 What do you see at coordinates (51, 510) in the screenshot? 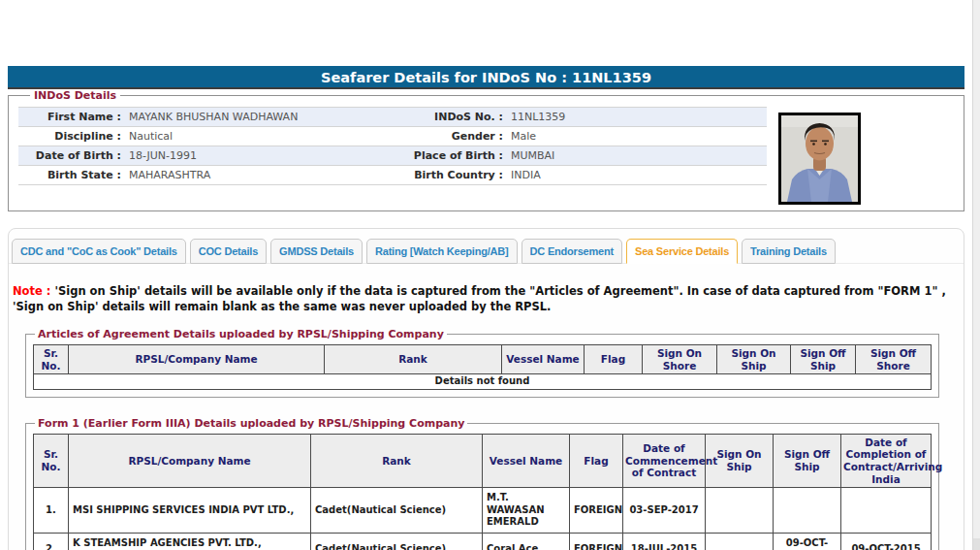
I see `table-cell: 1.` at bounding box center [51, 510].